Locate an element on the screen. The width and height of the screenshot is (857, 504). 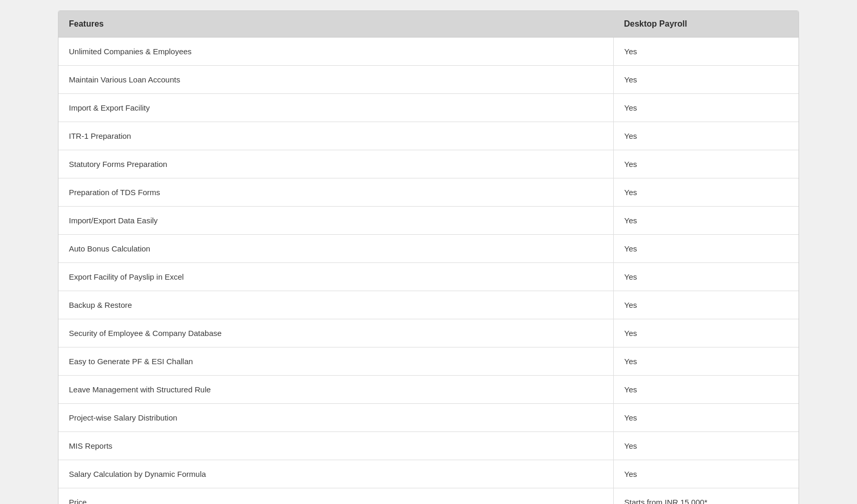
feature-cell: Import & Export Facility is located at coordinates (336, 108).